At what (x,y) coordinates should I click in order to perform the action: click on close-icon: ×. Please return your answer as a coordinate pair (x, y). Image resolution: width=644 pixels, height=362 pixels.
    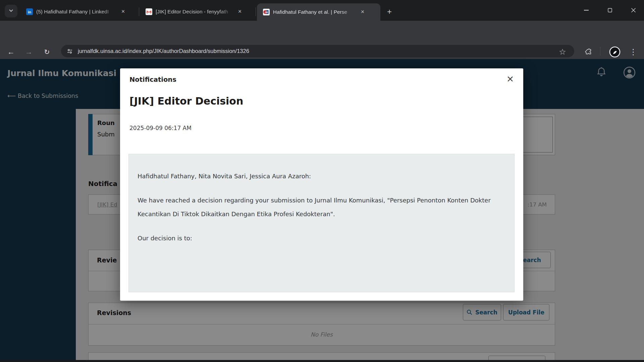
    Looking at the image, I should click on (510, 79).